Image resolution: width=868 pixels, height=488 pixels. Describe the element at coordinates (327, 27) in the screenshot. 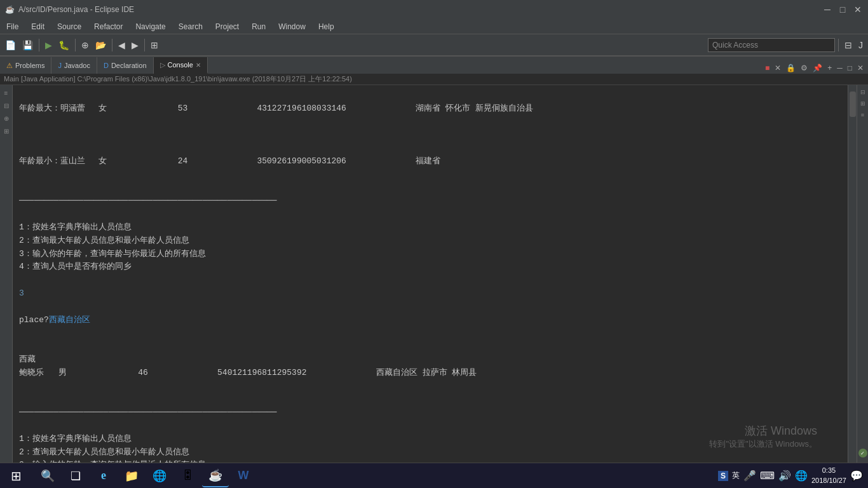

I see `menu-help: Help` at that location.